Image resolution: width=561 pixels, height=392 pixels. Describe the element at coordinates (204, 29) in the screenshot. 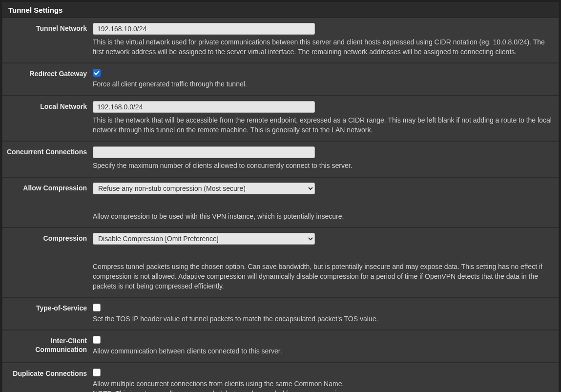

I see `tunnel-network-input` at that location.